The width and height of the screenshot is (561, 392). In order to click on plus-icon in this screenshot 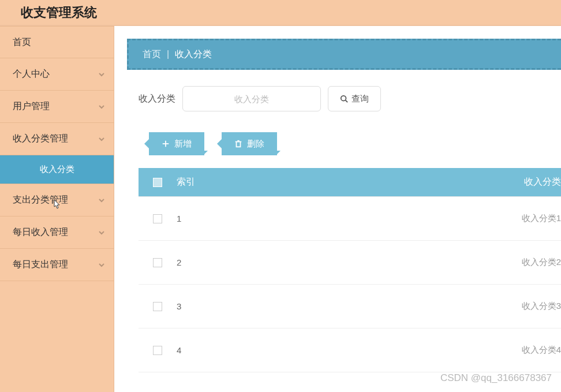, I will do `click(166, 144)`.